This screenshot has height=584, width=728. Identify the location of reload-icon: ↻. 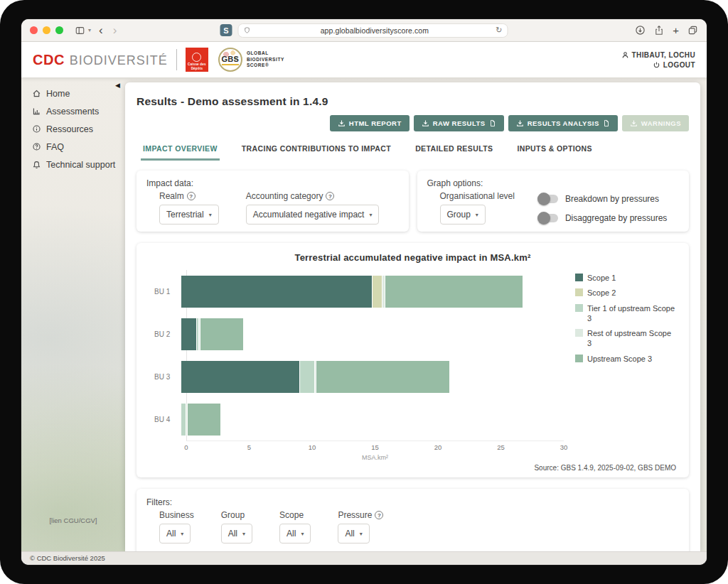
(499, 30).